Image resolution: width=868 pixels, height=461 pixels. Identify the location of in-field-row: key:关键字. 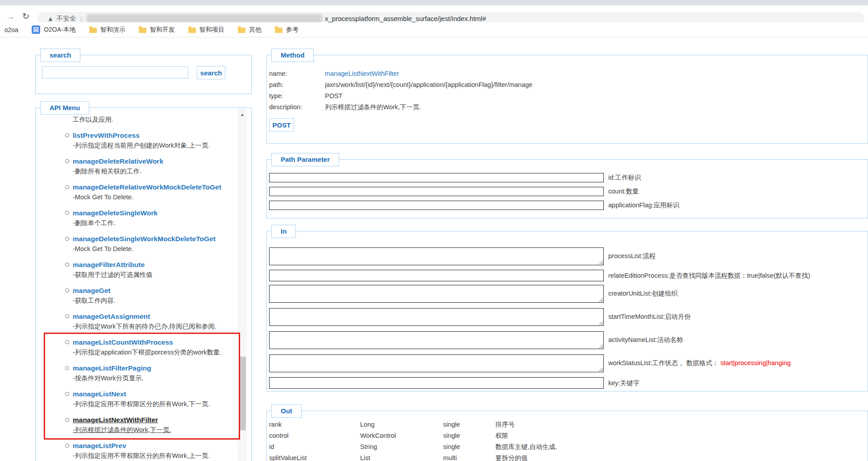
(569, 383).